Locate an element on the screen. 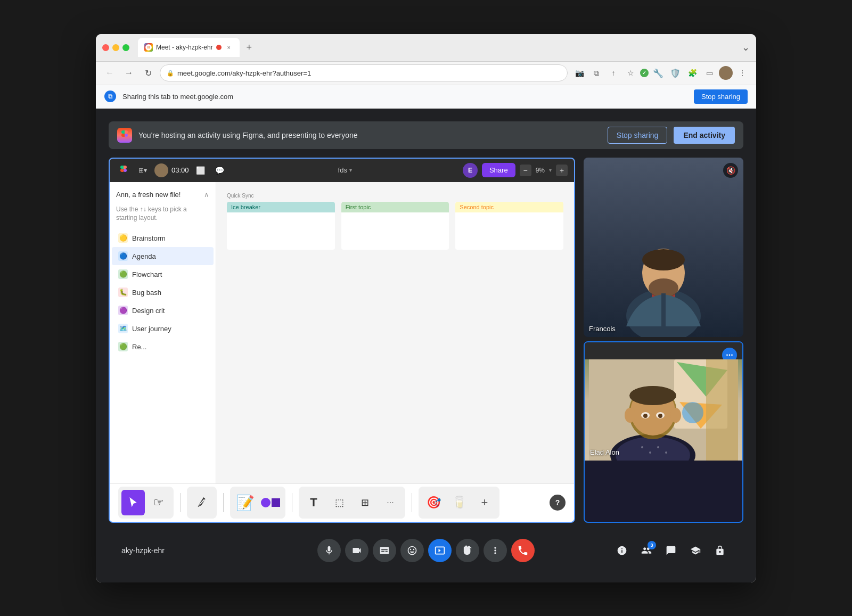 The height and width of the screenshot is (616, 852). sidebar-close-icon: ∧ is located at coordinates (207, 195).